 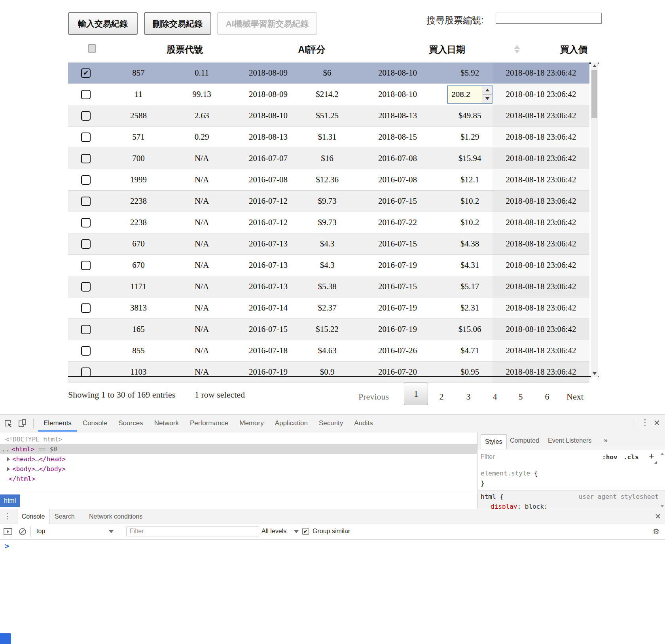 I want to click on inspect-element-icon, so click(x=8, y=423).